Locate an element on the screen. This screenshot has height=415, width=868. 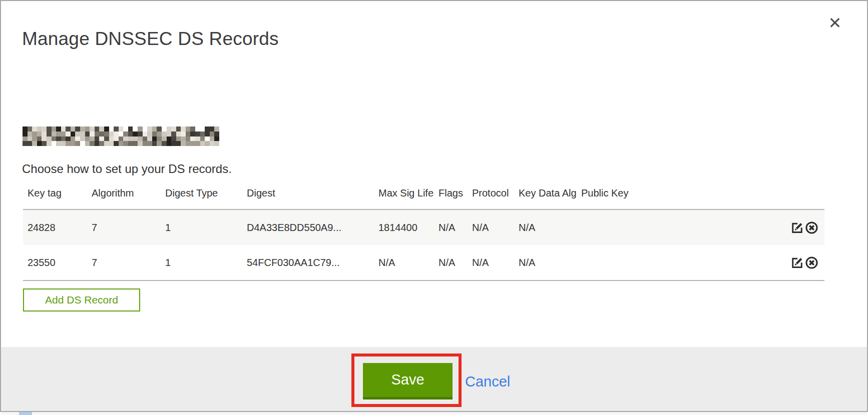
cancel-link: Cancel is located at coordinates (488, 382).